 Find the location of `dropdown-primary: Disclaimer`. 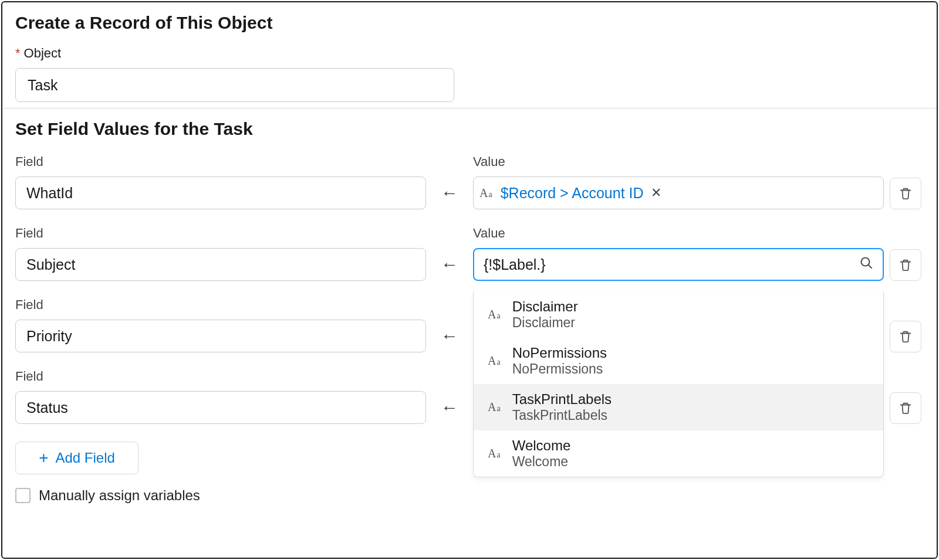

dropdown-primary: Disclaimer is located at coordinates (545, 307).